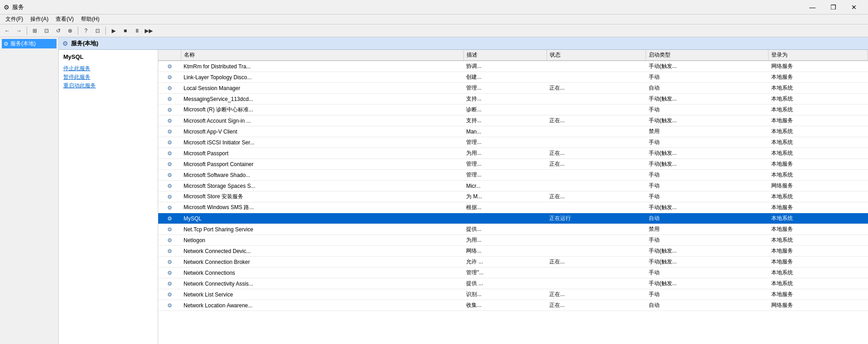 This screenshot has width=868, height=344. Describe the element at coordinates (7, 31) in the screenshot. I see `back-button: ←` at that location.